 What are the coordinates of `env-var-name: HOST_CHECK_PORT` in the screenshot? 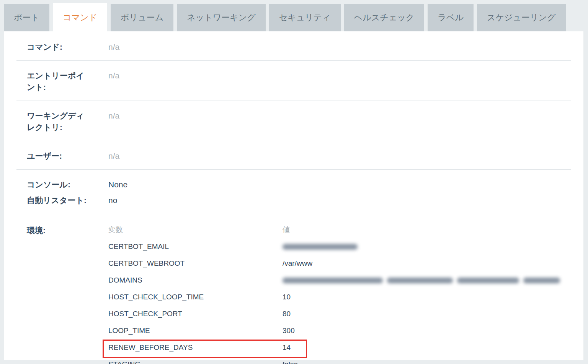 It's located at (195, 314).